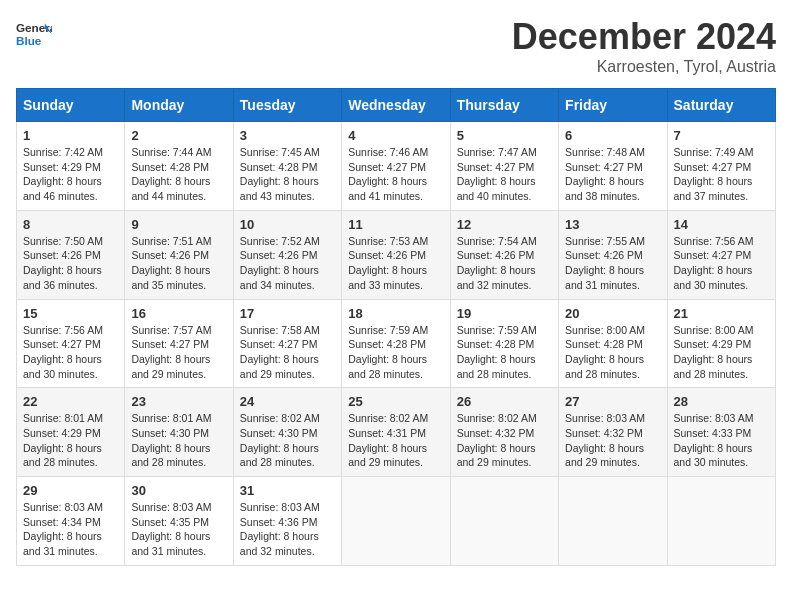 The height and width of the screenshot is (612, 792). What do you see at coordinates (71, 522) in the screenshot?
I see `list-item: 29 Sunrise: 8:03 AMSunset: 4:34 PMDaylig…` at bounding box center [71, 522].